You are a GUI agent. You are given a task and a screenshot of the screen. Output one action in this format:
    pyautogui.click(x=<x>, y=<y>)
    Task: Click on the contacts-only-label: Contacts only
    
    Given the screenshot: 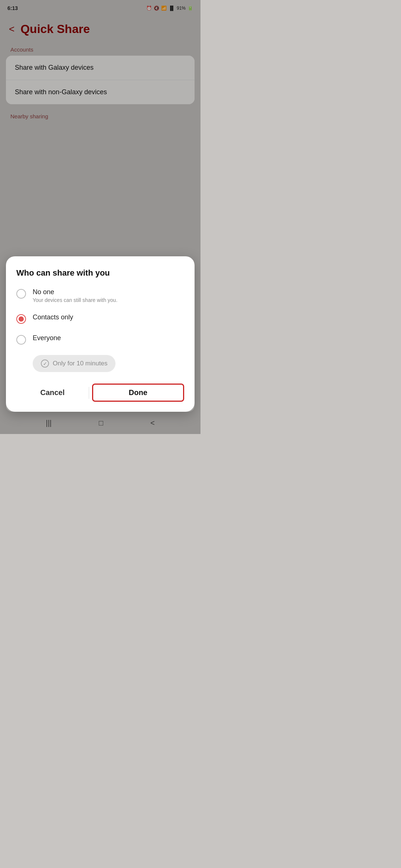 What is the action you would take?
    pyautogui.click(x=53, y=318)
    